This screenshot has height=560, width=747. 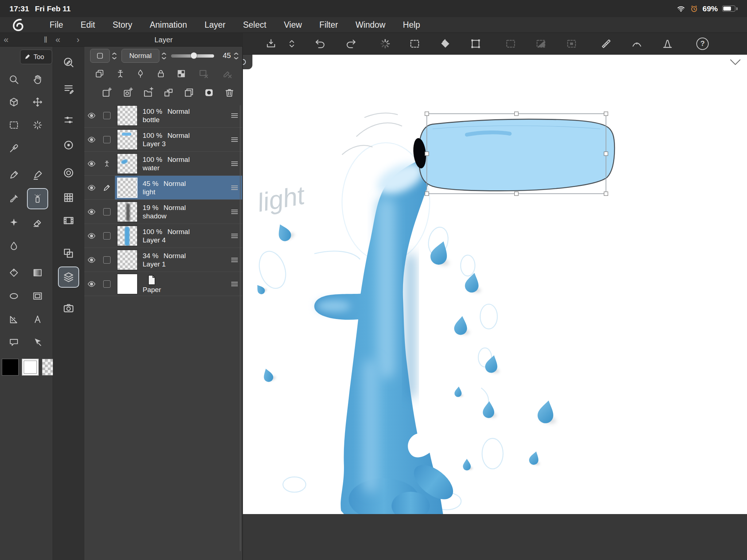 I want to click on collapse-subpalette-icon: «, so click(x=58, y=40).